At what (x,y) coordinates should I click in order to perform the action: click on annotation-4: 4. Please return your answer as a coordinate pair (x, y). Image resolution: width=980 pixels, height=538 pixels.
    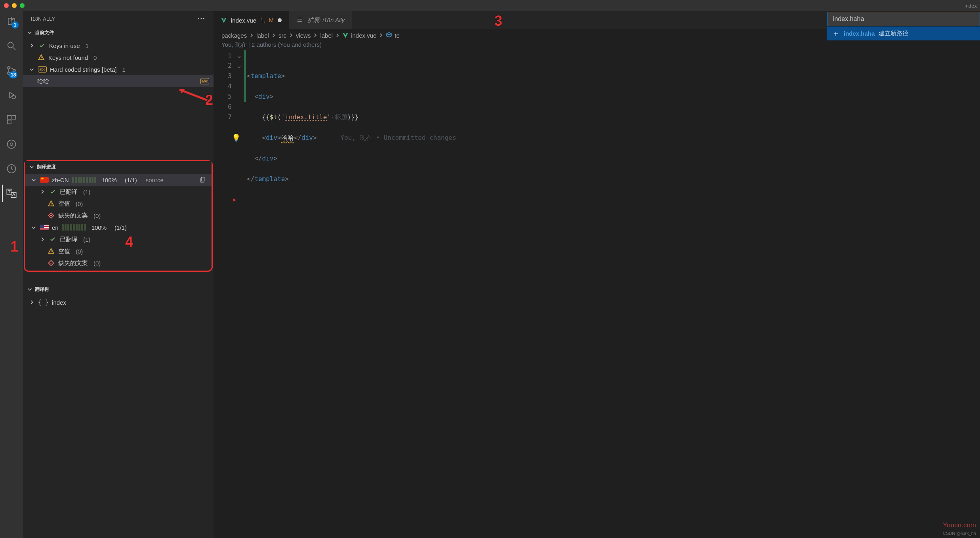
    Looking at the image, I should click on (129, 242).